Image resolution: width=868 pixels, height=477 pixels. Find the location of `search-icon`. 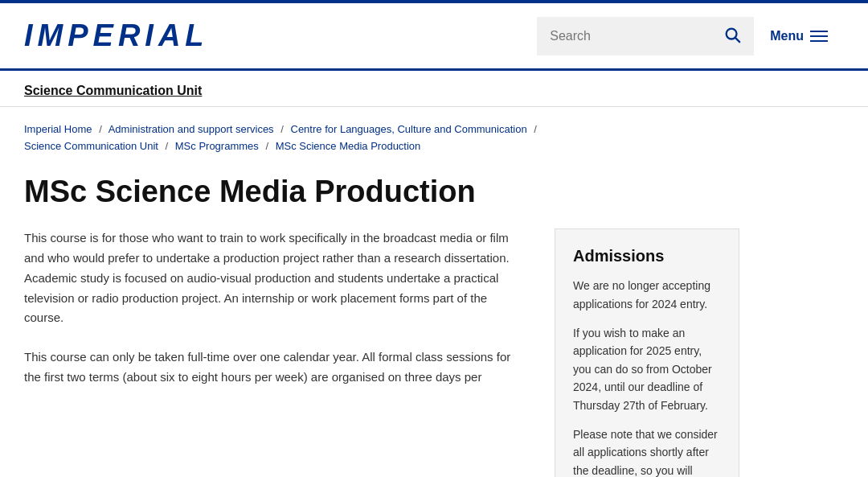

search-icon is located at coordinates (732, 35).